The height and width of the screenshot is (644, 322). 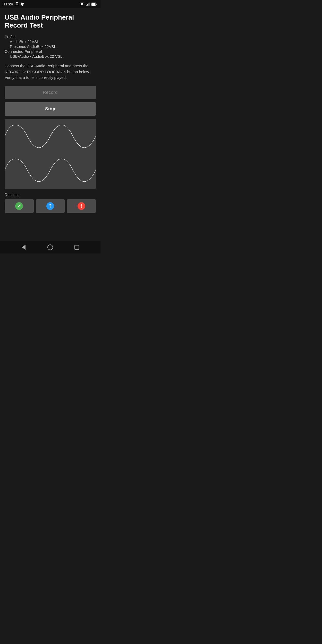 What do you see at coordinates (50, 46) in the screenshot?
I see `profile-line2: Presonus AudioBox 22VSL` at bounding box center [50, 46].